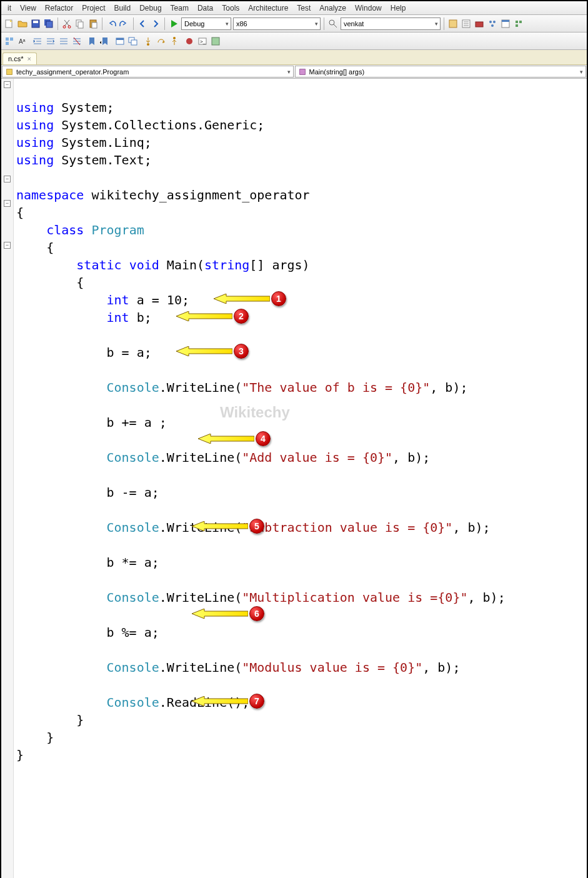  What do you see at coordinates (22, 41) in the screenshot?
I see `text-size-icon: Aª` at bounding box center [22, 41].